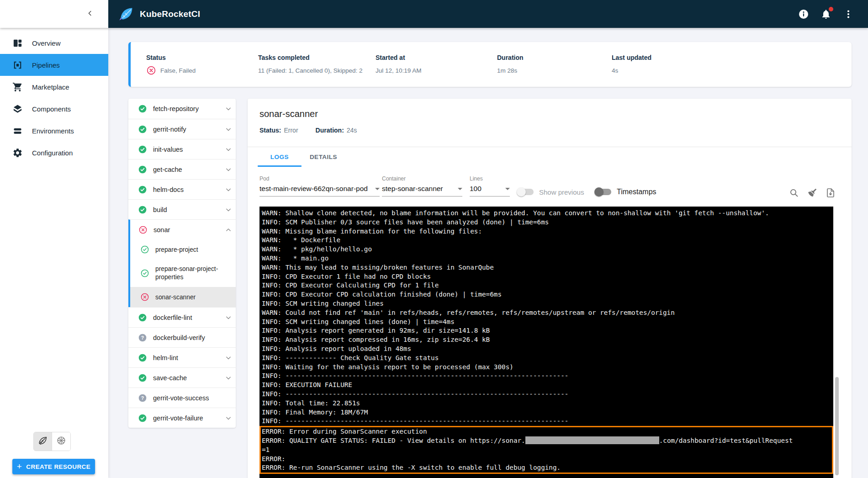 The image size is (868, 478). I want to click on dashboard-icon, so click(17, 43).